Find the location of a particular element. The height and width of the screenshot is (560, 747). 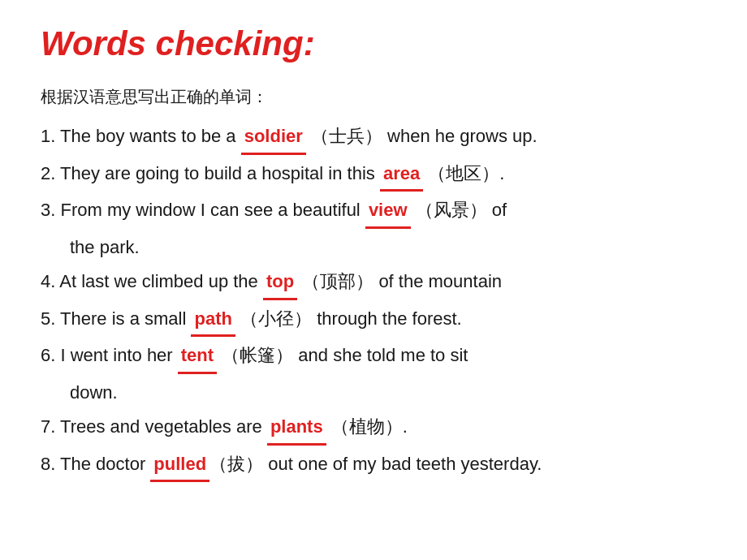

sentence-7-number: 7. is located at coordinates (48, 427).